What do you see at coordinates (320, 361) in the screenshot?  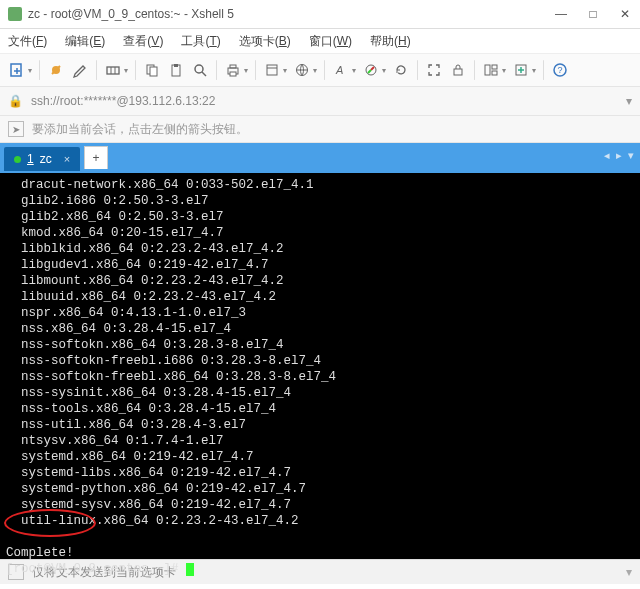 I see `terminal-line: nss-softokn-freebl.i686 0:3.28.3-8.el7_4` at bounding box center [320, 361].